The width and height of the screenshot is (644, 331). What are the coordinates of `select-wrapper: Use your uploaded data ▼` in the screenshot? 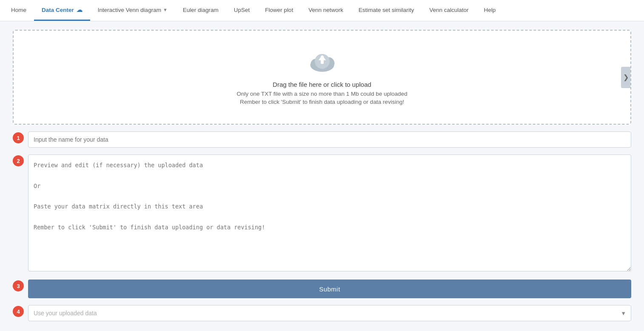 It's located at (330, 313).